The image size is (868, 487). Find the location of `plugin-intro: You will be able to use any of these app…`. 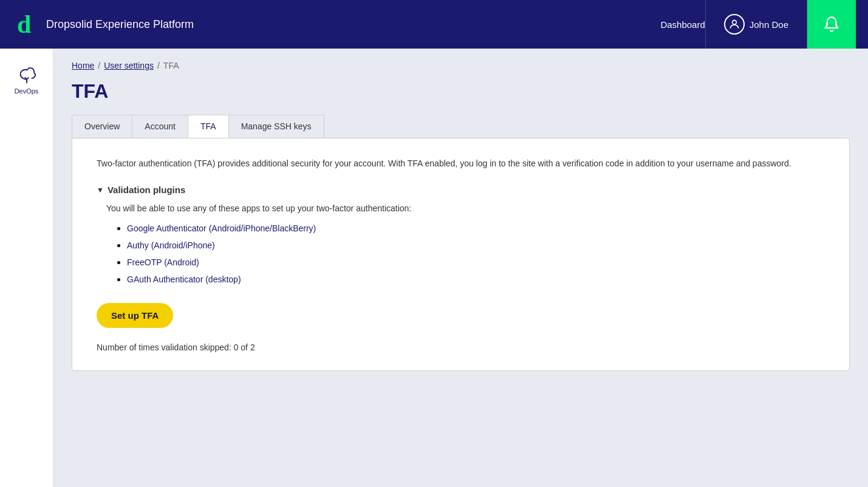

plugin-intro: You will be able to use any of these app… is located at coordinates (465, 208).